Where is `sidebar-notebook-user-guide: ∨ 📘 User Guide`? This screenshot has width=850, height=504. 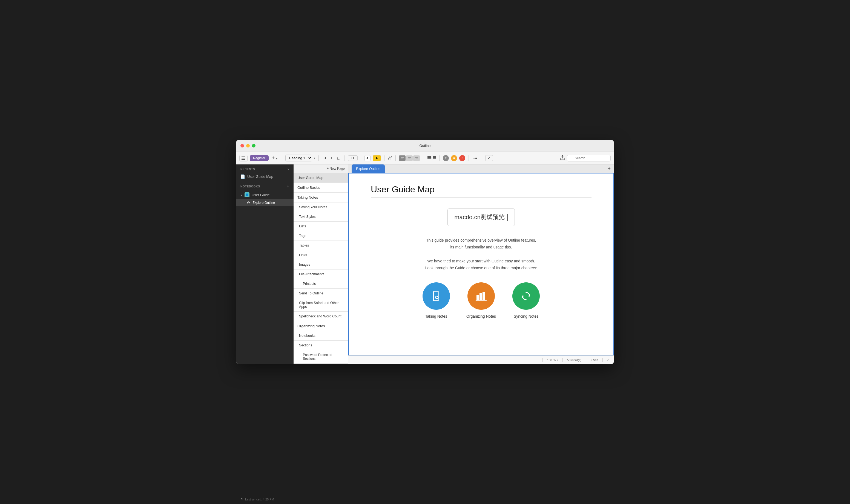
sidebar-notebook-user-guide: ∨ 📘 User Guide is located at coordinates (265, 195).